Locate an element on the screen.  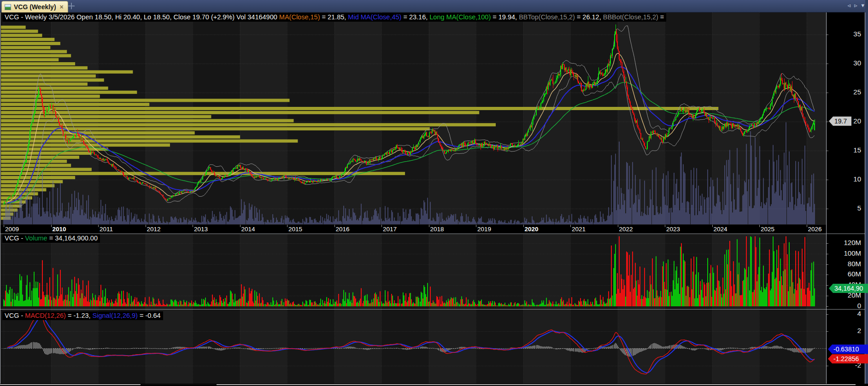
last-volume-flag: 34,164,90 is located at coordinates (849, 288).